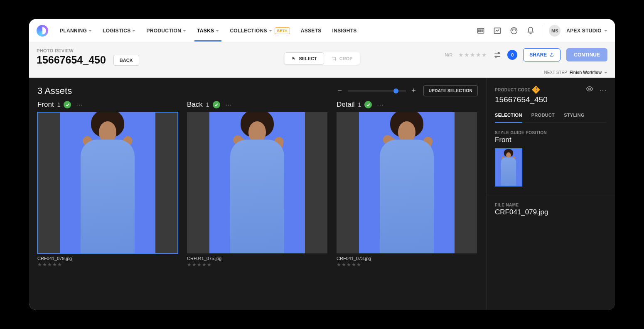 The height and width of the screenshot is (329, 644). I want to click on share-icon, so click(552, 55).